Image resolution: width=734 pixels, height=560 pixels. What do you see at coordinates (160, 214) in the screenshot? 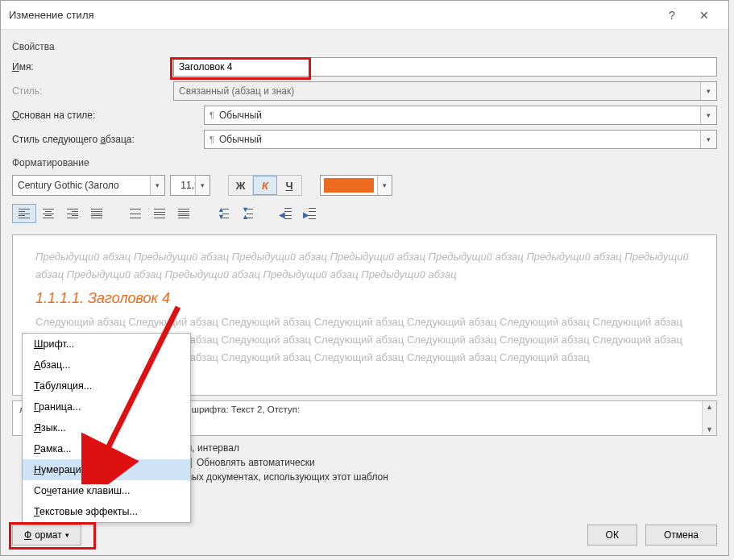
I see `linespacing-15-button` at bounding box center [160, 214].